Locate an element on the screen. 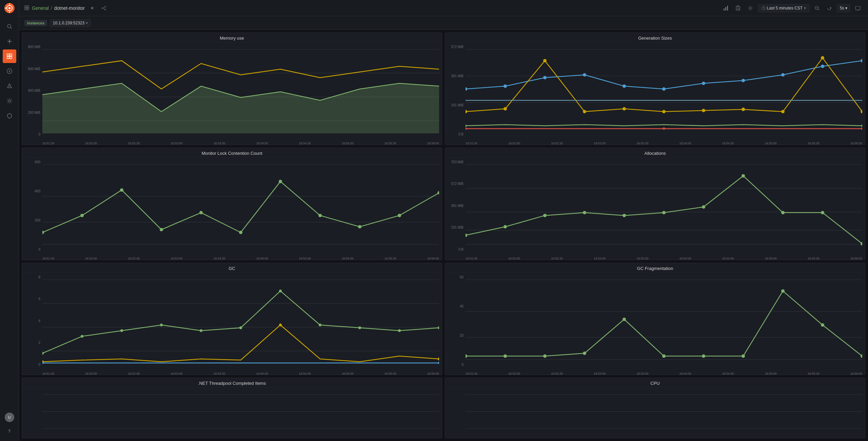 The height and width of the screenshot is (441, 868). panel-cpu-title: CPU is located at coordinates (655, 383).